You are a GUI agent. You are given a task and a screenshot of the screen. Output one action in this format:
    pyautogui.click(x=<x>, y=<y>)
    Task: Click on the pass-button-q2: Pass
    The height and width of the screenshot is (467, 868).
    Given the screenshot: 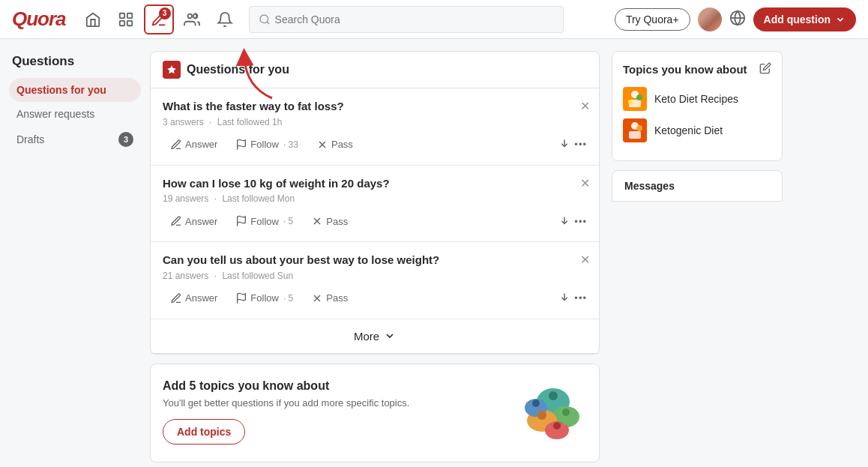 What is the action you would take?
    pyautogui.click(x=330, y=221)
    